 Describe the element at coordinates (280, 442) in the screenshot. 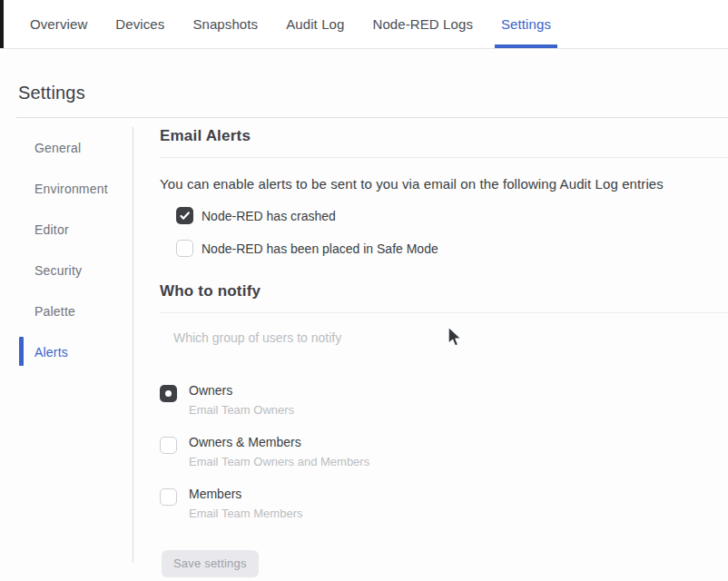

I see `owners-members-label: Owners & Members` at that location.